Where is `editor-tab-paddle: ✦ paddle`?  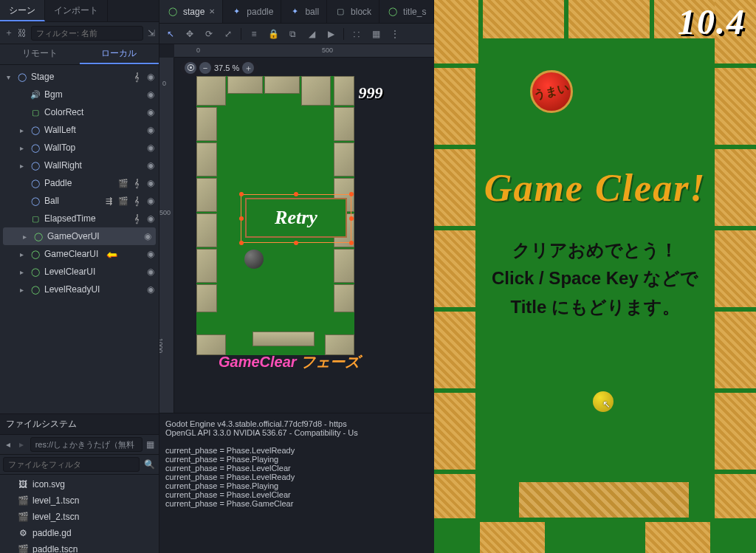 editor-tab-paddle: ✦ paddle is located at coordinates (252, 12).